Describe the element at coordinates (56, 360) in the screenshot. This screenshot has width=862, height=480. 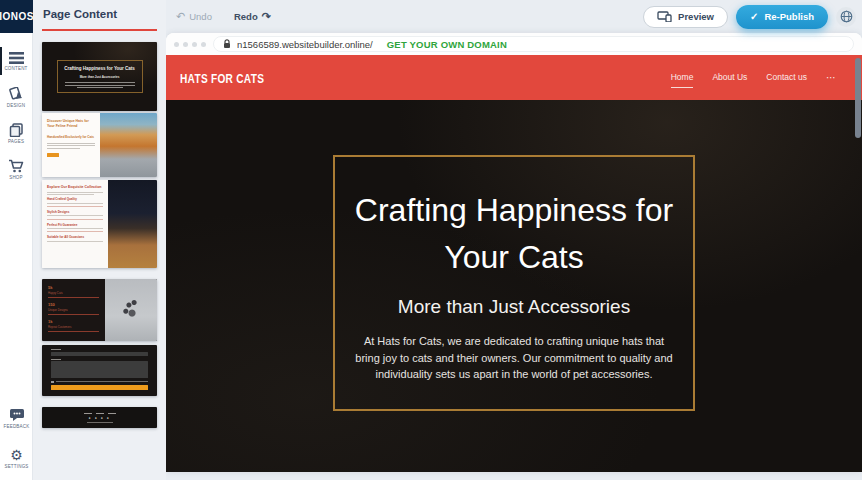
I see `mini-form-label` at that location.